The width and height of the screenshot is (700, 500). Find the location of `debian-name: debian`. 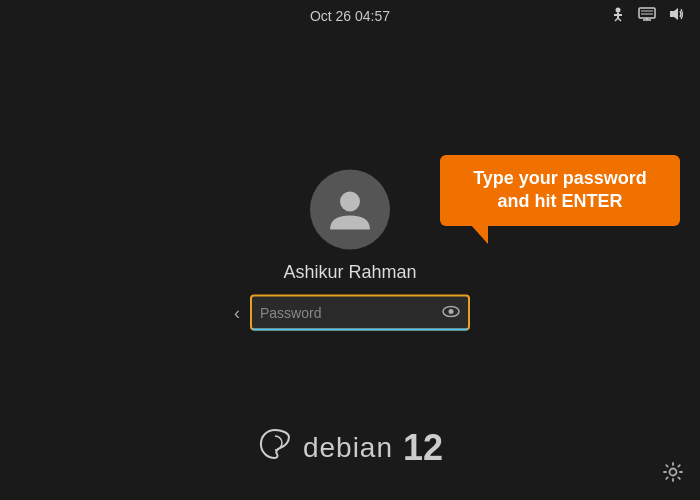

debian-name: debian is located at coordinates (348, 448).